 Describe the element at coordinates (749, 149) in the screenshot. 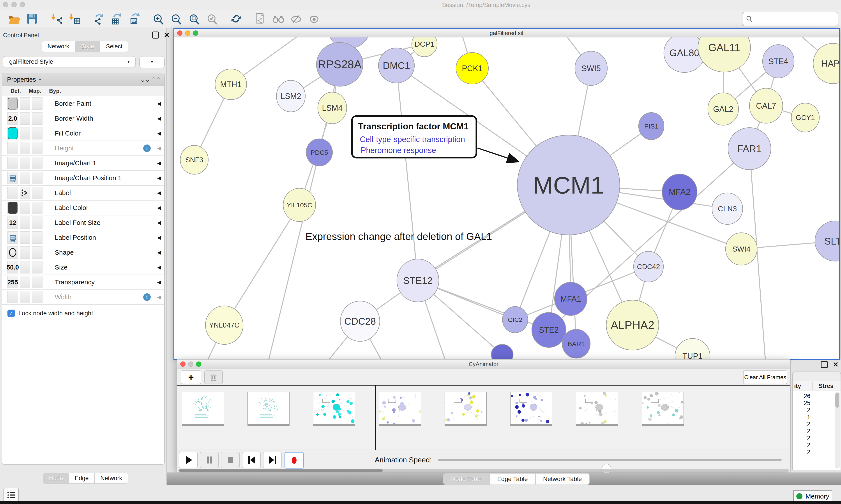

I see `network-node-far1: FAR1` at that location.